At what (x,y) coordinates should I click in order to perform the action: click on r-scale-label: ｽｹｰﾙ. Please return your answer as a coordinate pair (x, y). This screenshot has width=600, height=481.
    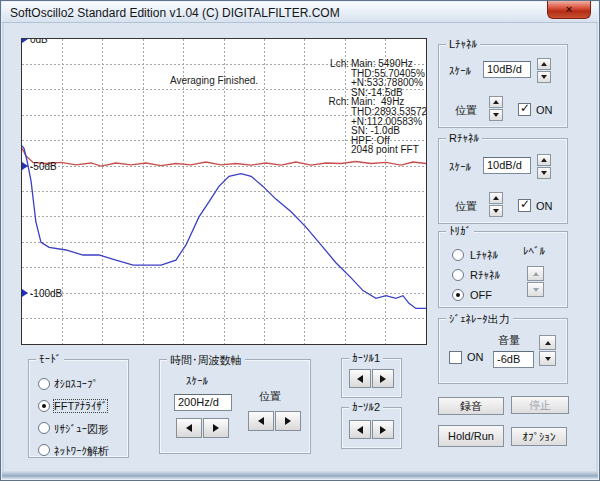
    Looking at the image, I should click on (460, 167).